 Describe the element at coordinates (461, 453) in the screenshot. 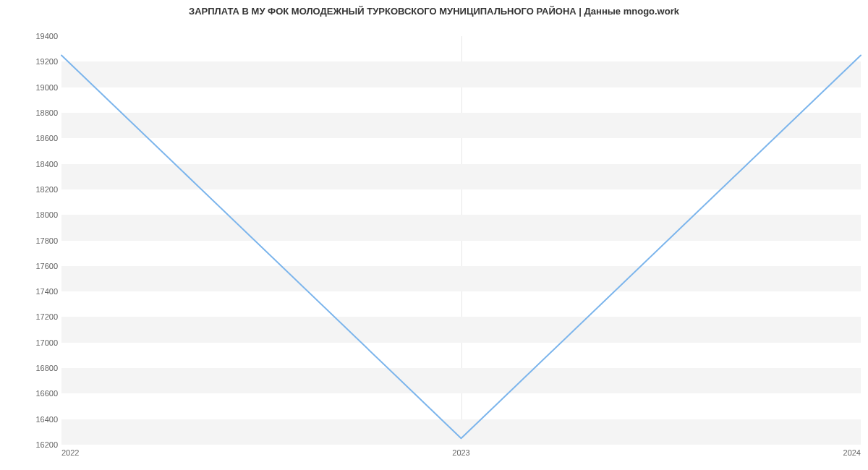

I see `x-axis-label: 2023` at that location.